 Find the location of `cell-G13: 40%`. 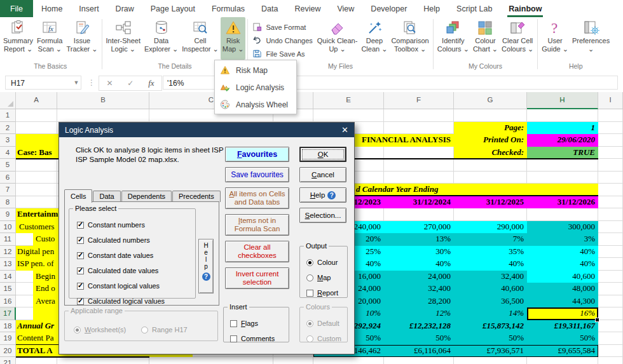

cell-G13: 40% is located at coordinates (491, 264).